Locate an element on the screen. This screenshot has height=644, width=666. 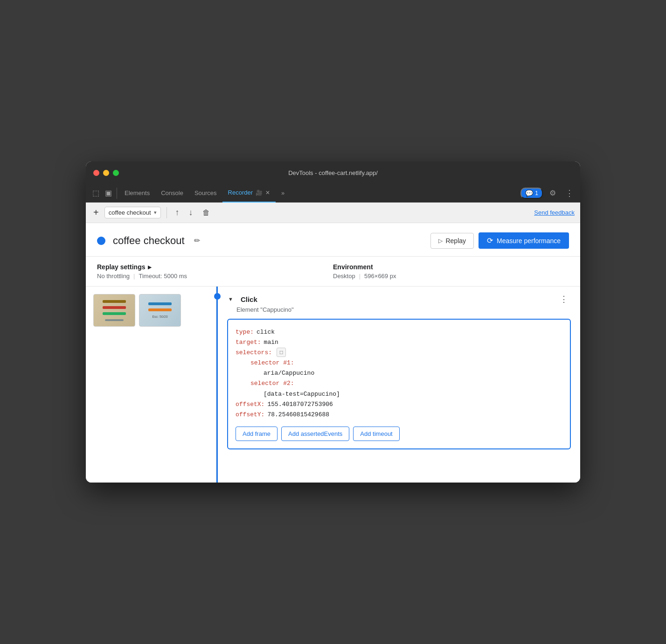
add-frame-button: Add frame is located at coordinates (257, 434).